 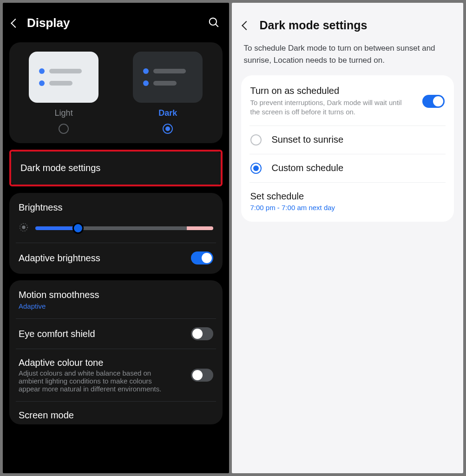 What do you see at coordinates (202, 258) in the screenshot?
I see `adaptive-brightness-toggle` at bounding box center [202, 258].